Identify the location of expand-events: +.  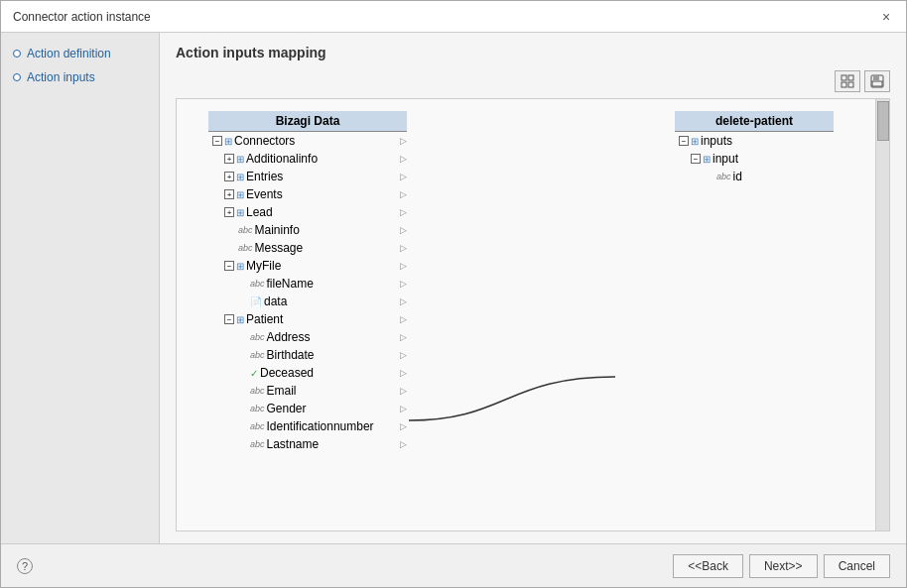
(229, 194).